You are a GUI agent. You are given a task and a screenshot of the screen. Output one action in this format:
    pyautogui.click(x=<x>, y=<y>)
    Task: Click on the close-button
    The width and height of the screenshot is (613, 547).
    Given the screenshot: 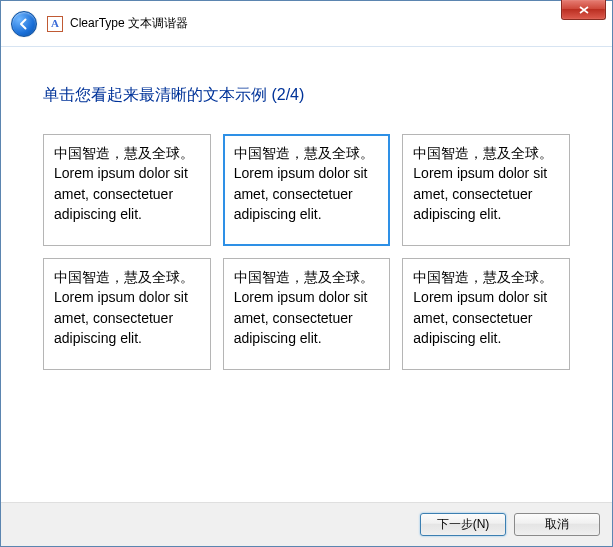 What is the action you would take?
    pyautogui.click(x=584, y=10)
    